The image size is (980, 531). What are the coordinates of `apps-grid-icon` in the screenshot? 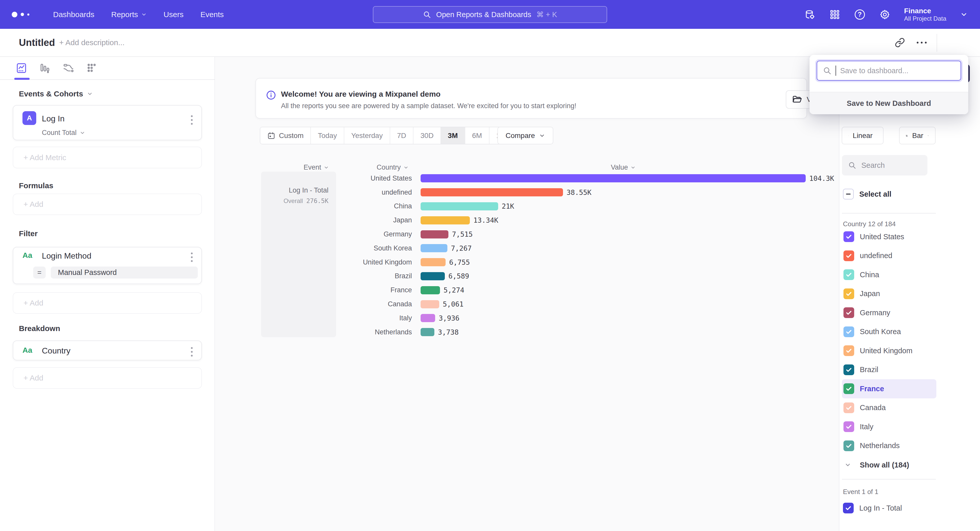 It's located at (835, 14).